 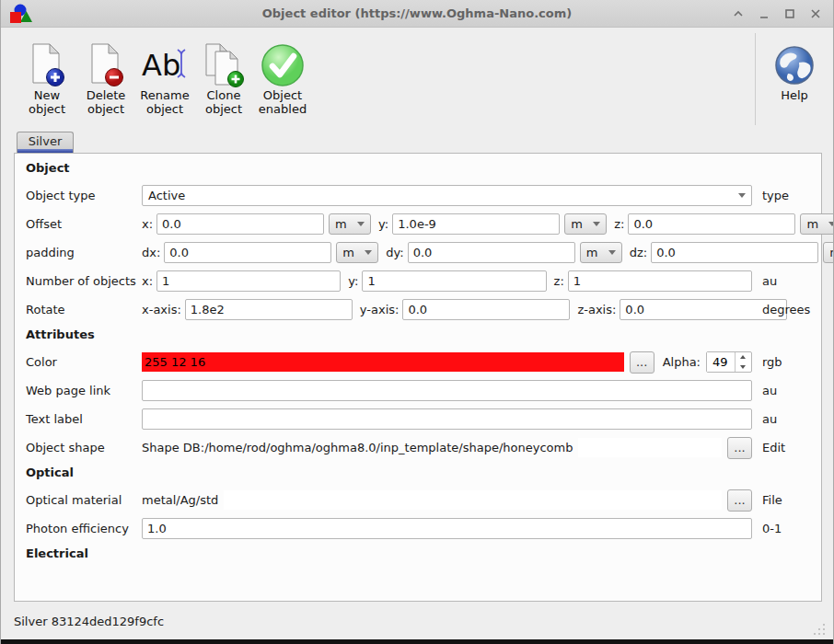 I want to click on toolbar-left-group: Newobject Deleteobject, so click(x=156, y=72).